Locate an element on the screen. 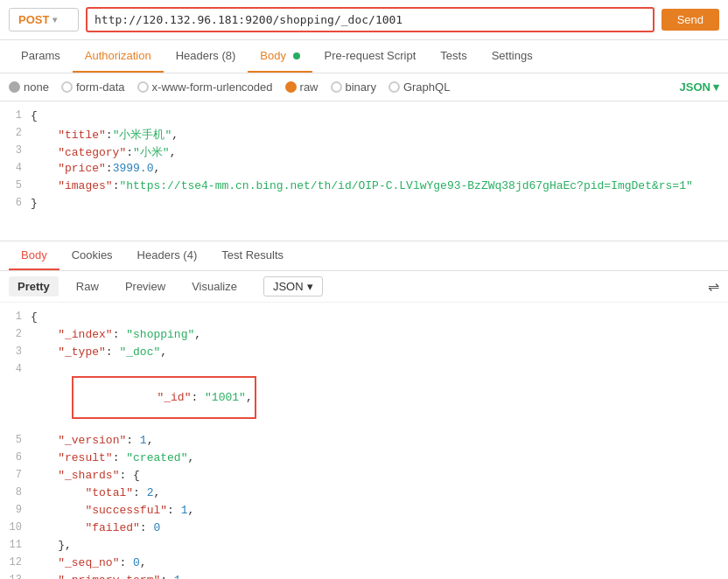 The width and height of the screenshot is (728, 579). pretty-btn-pretty: Pretty is located at coordinates (33, 287).